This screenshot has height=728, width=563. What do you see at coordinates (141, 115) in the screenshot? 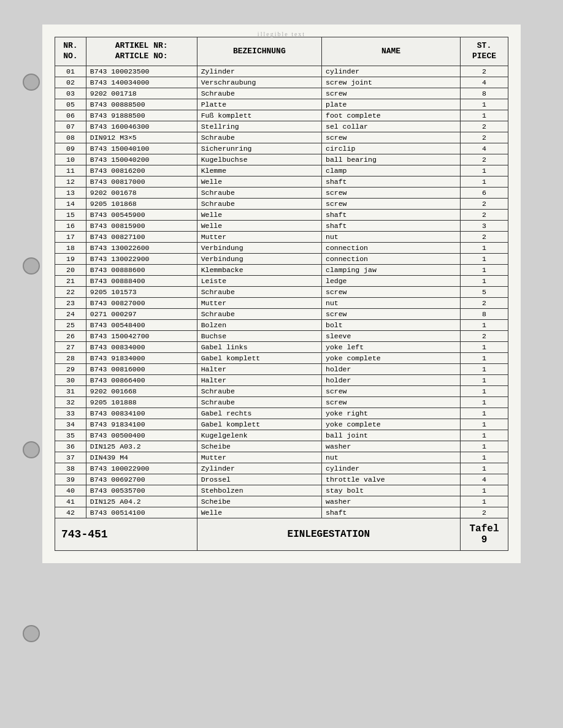
I see `cell-artikel: B743 91888500` at bounding box center [141, 115].